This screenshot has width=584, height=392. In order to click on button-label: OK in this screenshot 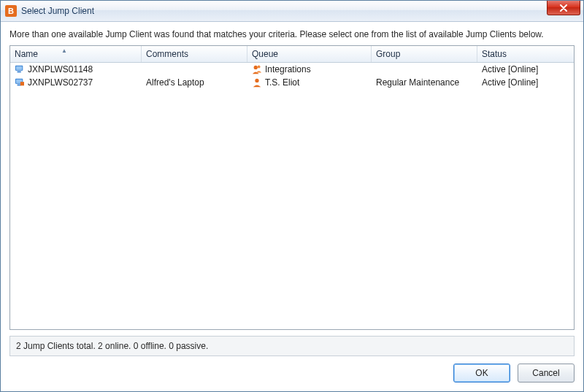, I will do `click(482, 373)`.